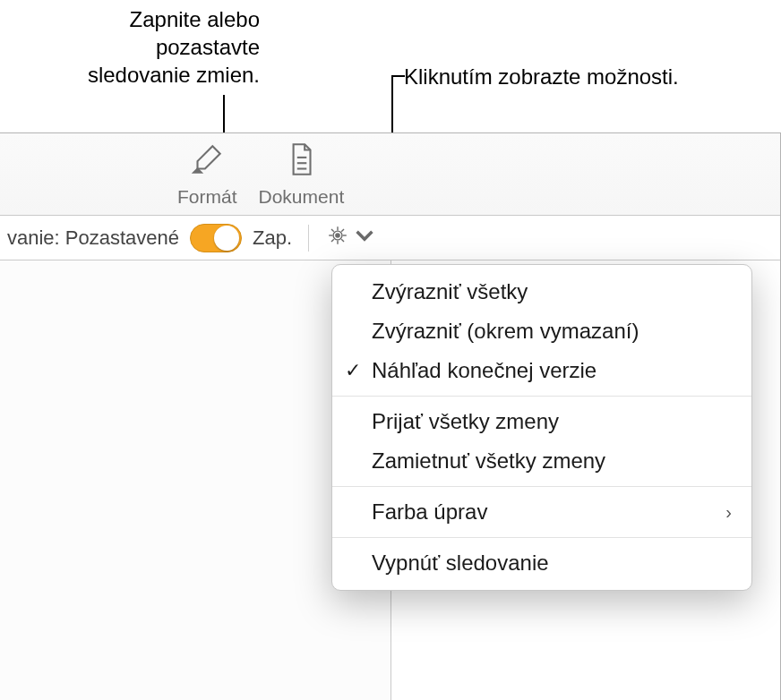 The height and width of the screenshot is (700, 781). I want to click on tracking-status-label: vanie: Pozastavené, so click(93, 238).